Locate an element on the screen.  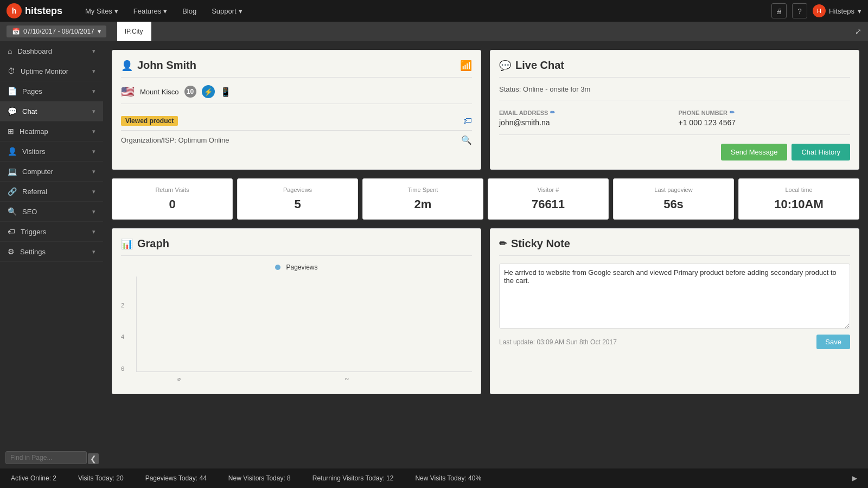
user-icon: 👤 is located at coordinates (127, 66).